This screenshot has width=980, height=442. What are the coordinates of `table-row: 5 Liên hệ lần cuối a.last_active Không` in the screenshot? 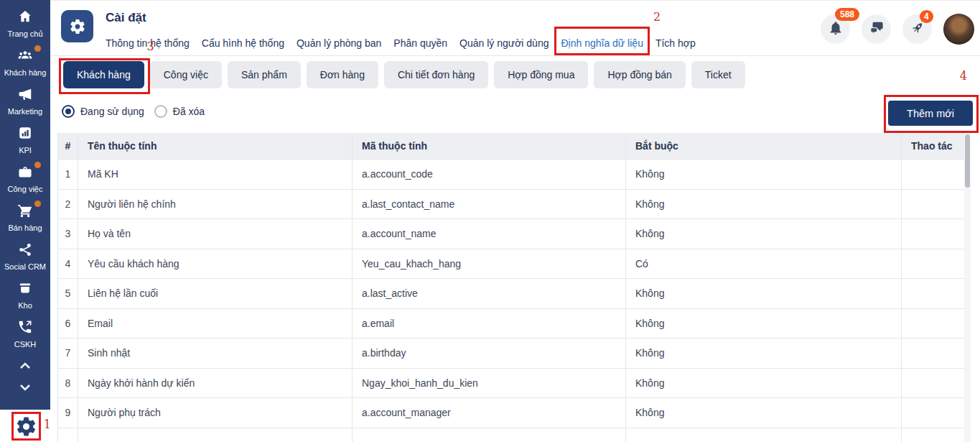 It's located at (511, 294).